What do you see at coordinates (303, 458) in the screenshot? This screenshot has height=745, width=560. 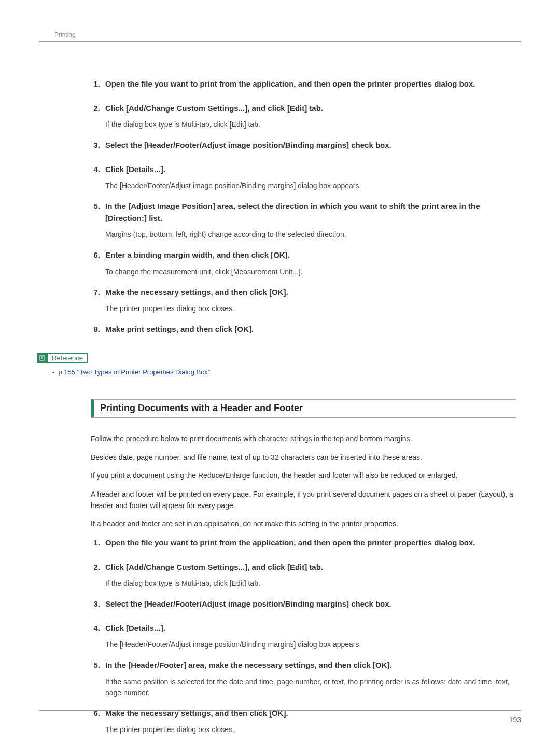 I see `paragraph: Besides date, page number, and file name…` at bounding box center [303, 458].